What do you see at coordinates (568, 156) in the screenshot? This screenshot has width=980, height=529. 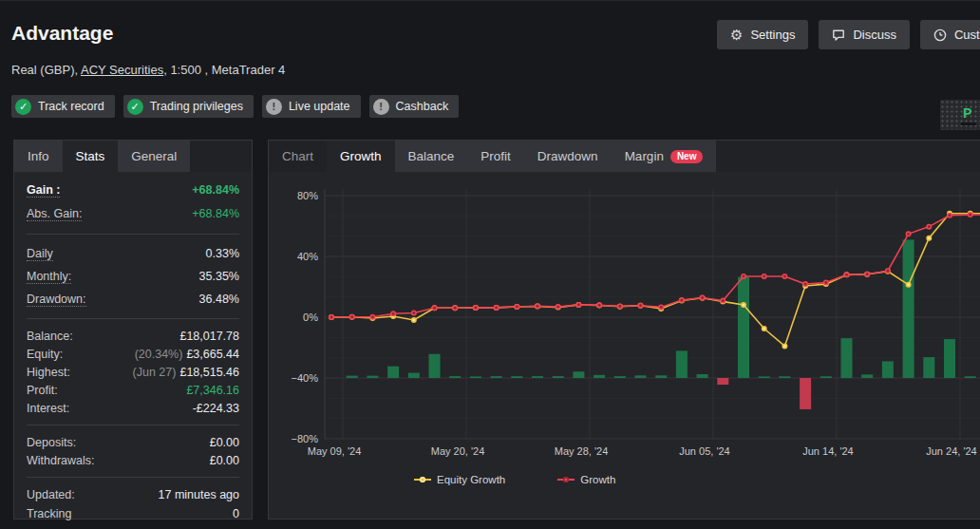 I see `chart-tab-drawdown: Drawdown` at bounding box center [568, 156].